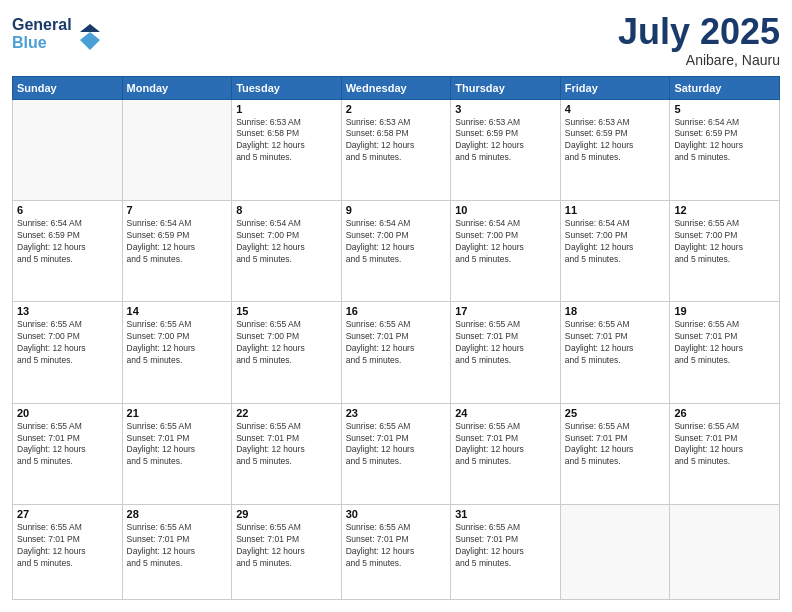 Image resolution: width=792 pixels, height=612 pixels. Describe the element at coordinates (615, 150) in the screenshot. I see `table-row: 4Sunrise: 6:53 AMSunset: 6:59 PMDaylight…` at that location.